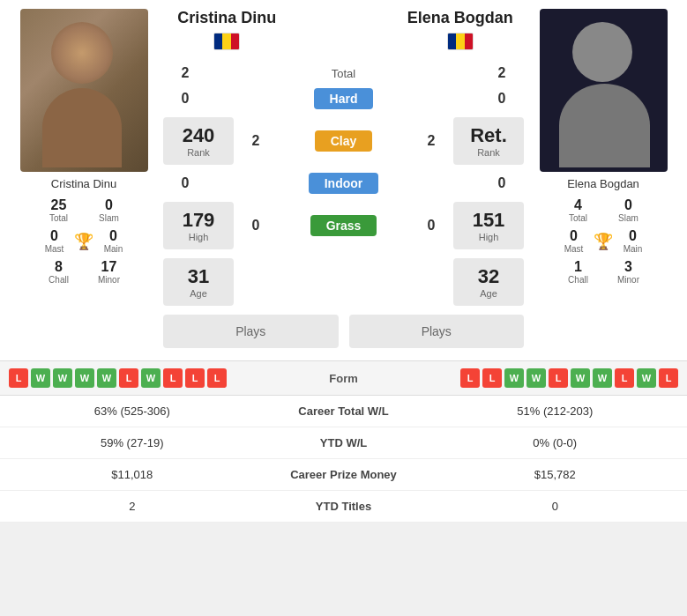 The image size is (687, 616). What do you see at coordinates (58, 267) in the screenshot?
I see `left-chall-value: 8` at bounding box center [58, 267].